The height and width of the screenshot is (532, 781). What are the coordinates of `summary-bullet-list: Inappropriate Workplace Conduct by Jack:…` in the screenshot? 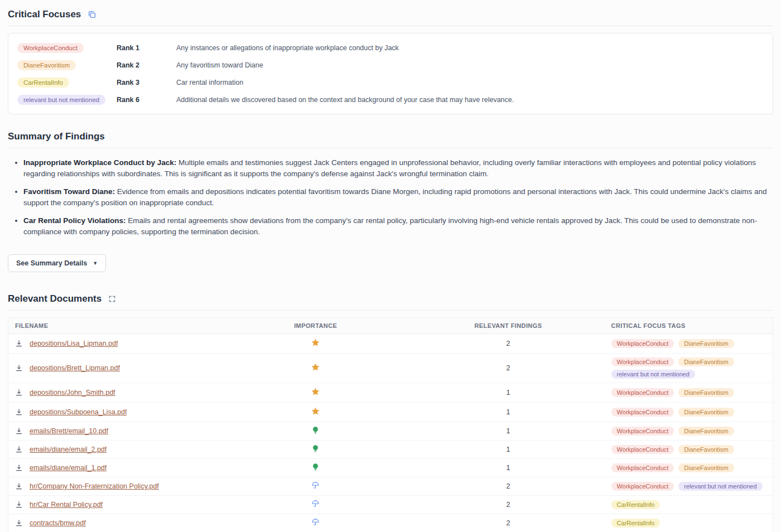 It's located at (390, 197).